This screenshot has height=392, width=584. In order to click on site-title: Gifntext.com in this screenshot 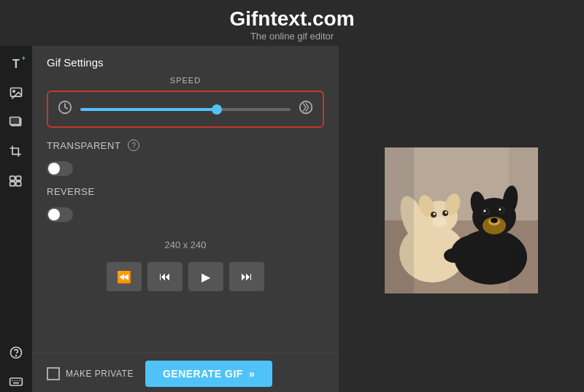, I will do `click(292, 19)`.